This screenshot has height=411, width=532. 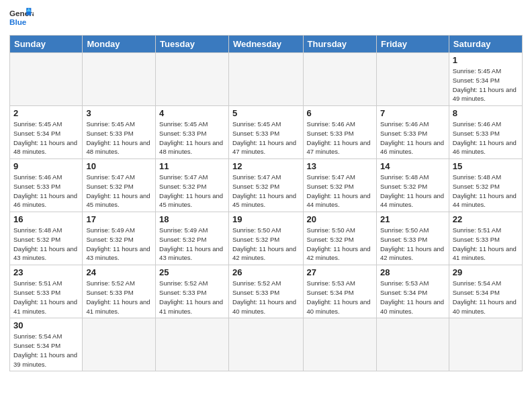 What do you see at coordinates (266, 185) in the screenshot?
I see `week-row-3: 9Sunrise: 5:46 AM Sunset: 5:33 PM Daylig…` at bounding box center [266, 185].